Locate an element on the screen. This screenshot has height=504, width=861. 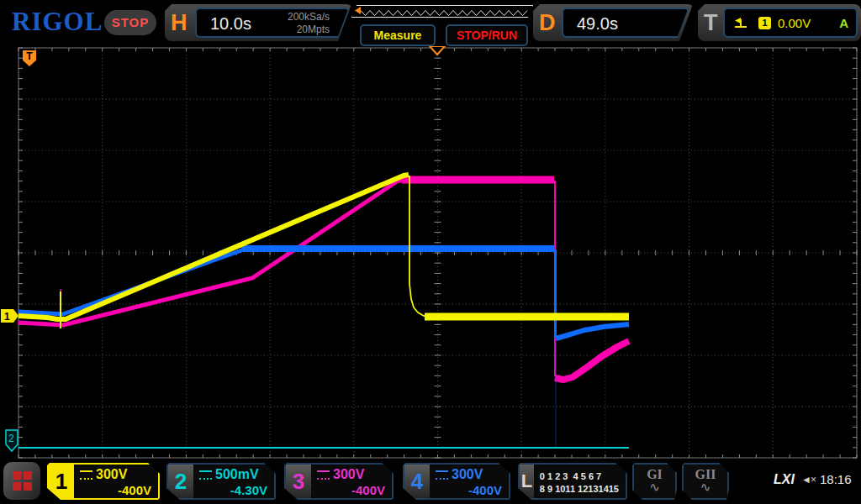
sound-muted-icon is located at coordinates (809, 480).